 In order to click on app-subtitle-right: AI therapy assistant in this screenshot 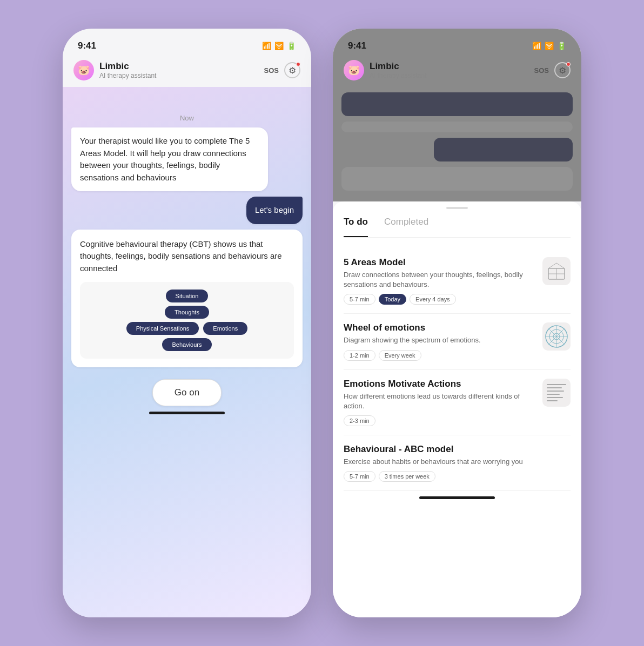, I will do `click(452, 76)`.